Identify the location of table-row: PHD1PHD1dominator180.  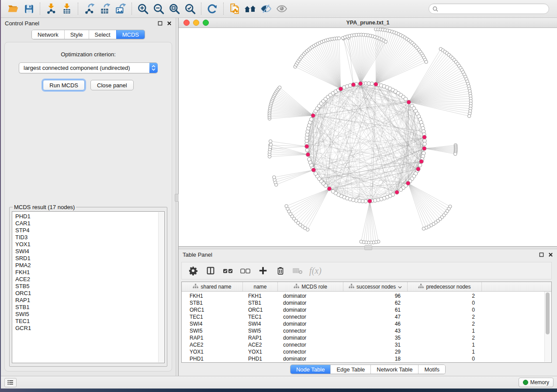
(367, 359).